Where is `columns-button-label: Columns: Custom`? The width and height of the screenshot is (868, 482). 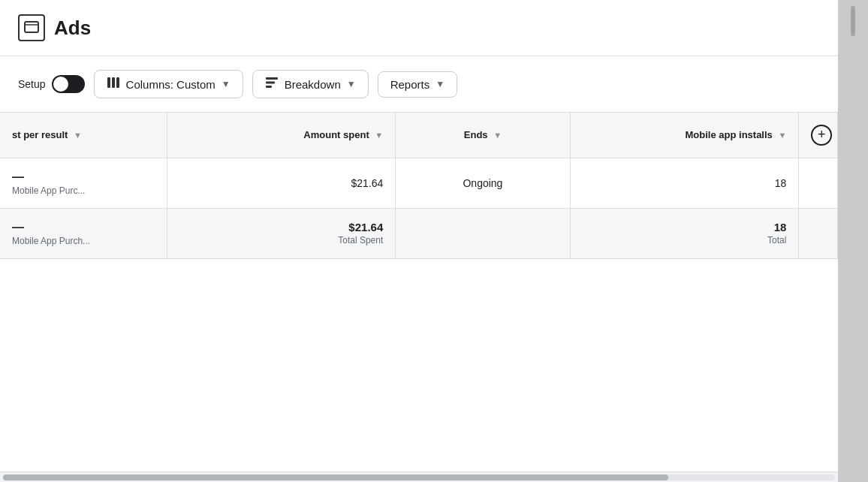 columns-button-label: Columns: Custom is located at coordinates (171, 84).